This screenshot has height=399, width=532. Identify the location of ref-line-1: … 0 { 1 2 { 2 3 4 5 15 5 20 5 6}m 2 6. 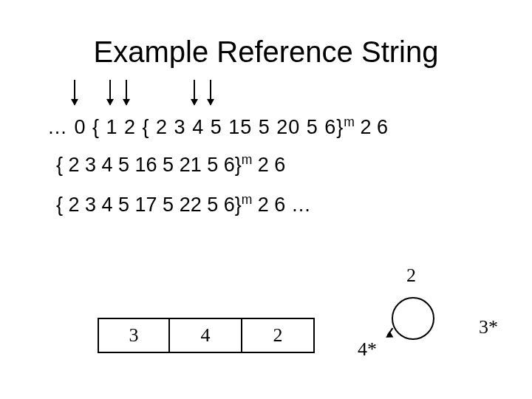
(217, 127).